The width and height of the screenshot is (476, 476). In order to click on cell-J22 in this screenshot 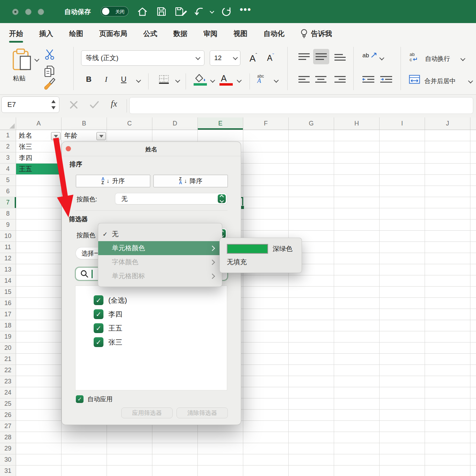, I will do `click(448, 370)`.